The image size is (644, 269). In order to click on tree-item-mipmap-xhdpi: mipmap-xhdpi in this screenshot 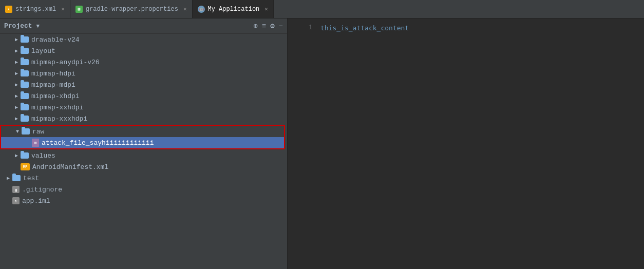, I will do `click(144, 96)`.